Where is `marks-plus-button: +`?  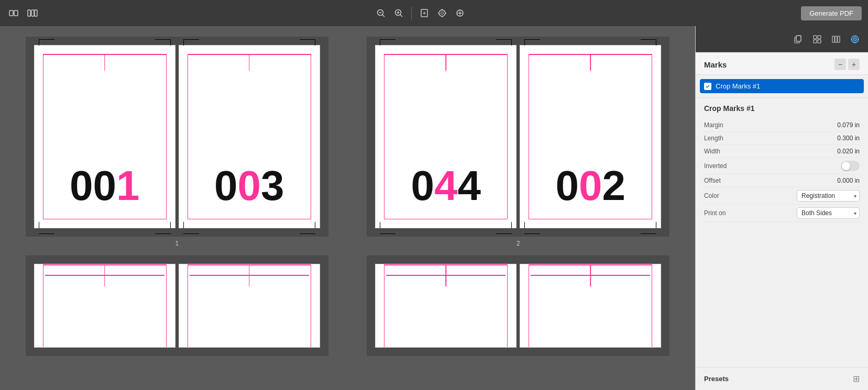 marks-plus-button: + is located at coordinates (854, 64).